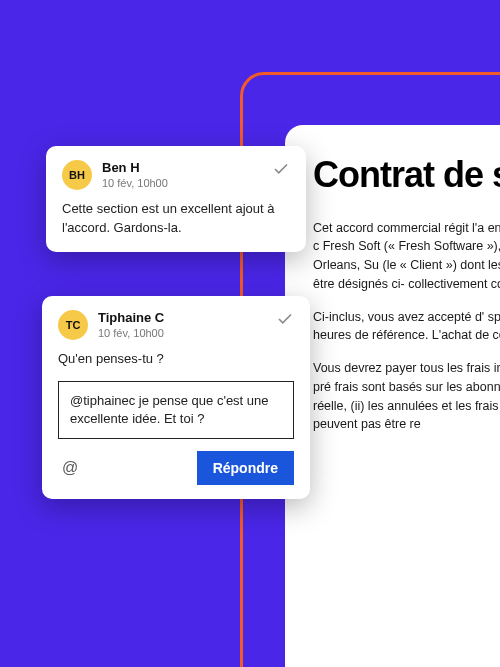 This screenshot has width=500, height=667. I want to click on comment-card: BH Ben H 10 fév, 10h00 Cette section est…, so click(176, 199).